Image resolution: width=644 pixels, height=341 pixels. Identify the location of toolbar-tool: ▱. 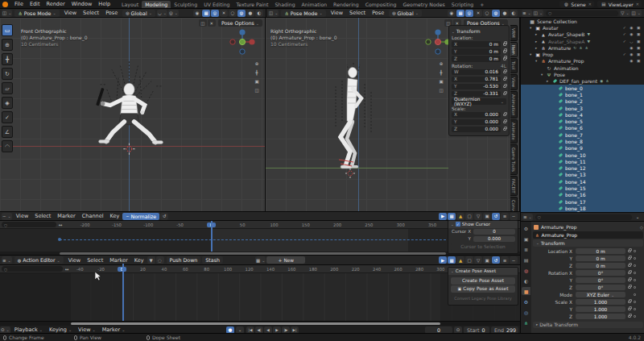
(7, 89).